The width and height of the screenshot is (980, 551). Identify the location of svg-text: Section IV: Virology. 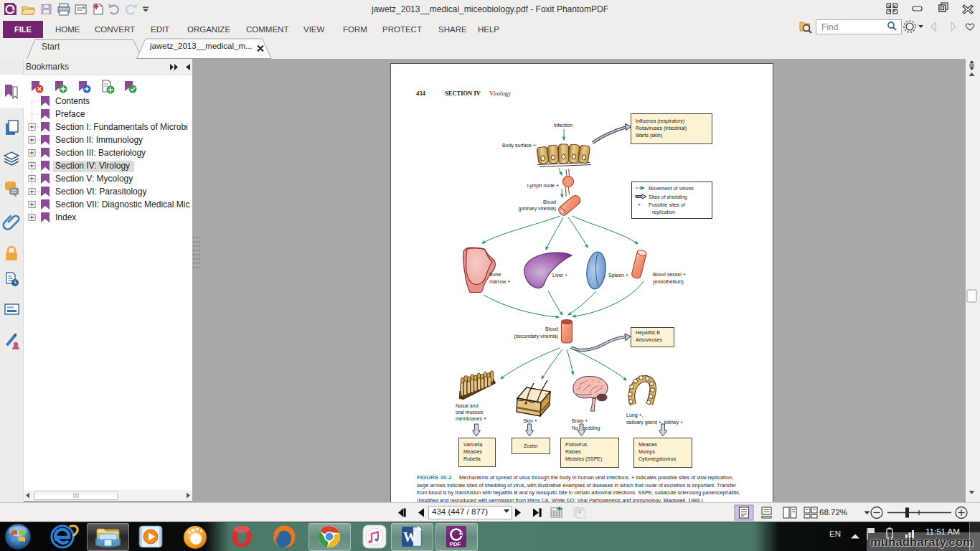
(93, 166).